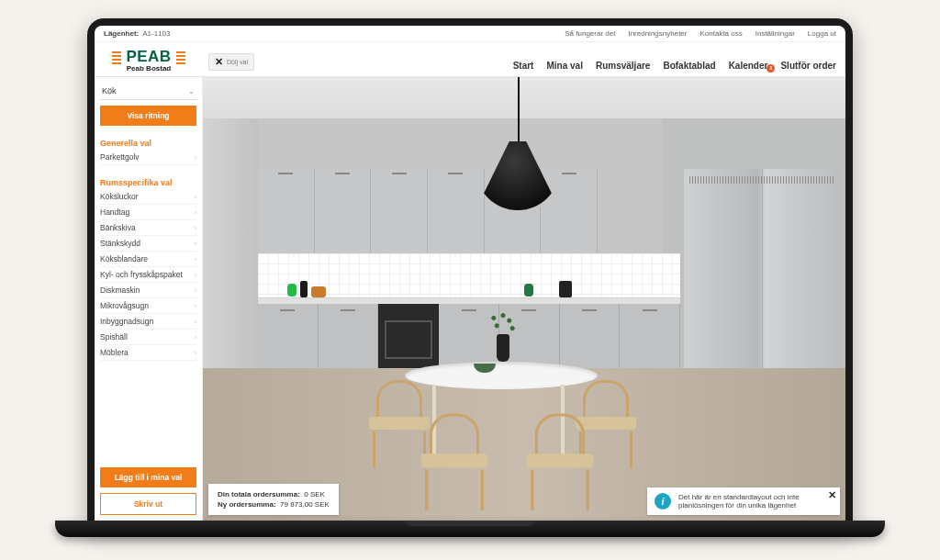 This screenshot has height=560, width=940. Describe the element at coordinates (622, 66) in the screenshot. I see `tab-rumsvaljare: Rumsväljare` at that location.